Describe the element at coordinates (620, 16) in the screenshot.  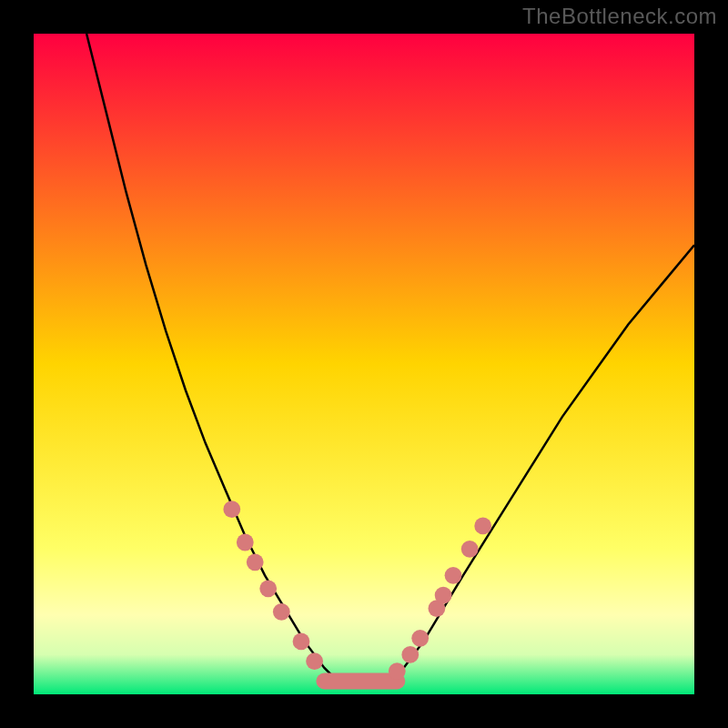
I see `watermark-label: TheBottleneck.com` at that location.